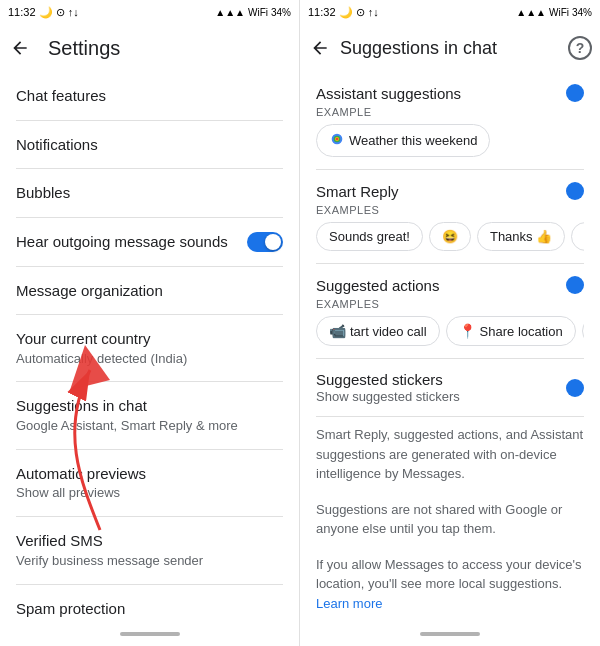 The height and width of the screenshot is (646, 600). I want to click on video-call-icon: 📹, so click(338, 331).